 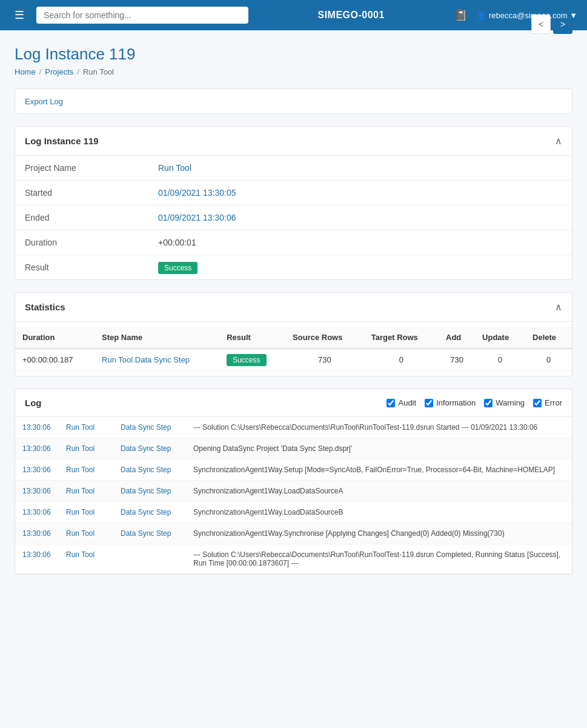 I want to click on user-icon: 👤, so click(x=482, y=16).